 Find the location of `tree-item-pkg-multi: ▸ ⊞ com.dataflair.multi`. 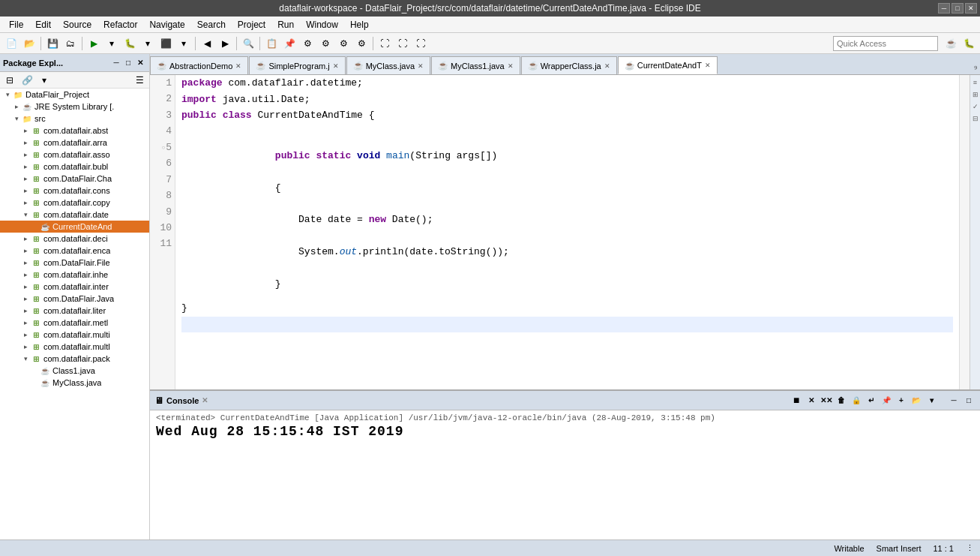

tree-item-pkg-multi: ▸ ⊞ com.dataflair.multi is located at coordinates (75, 335).